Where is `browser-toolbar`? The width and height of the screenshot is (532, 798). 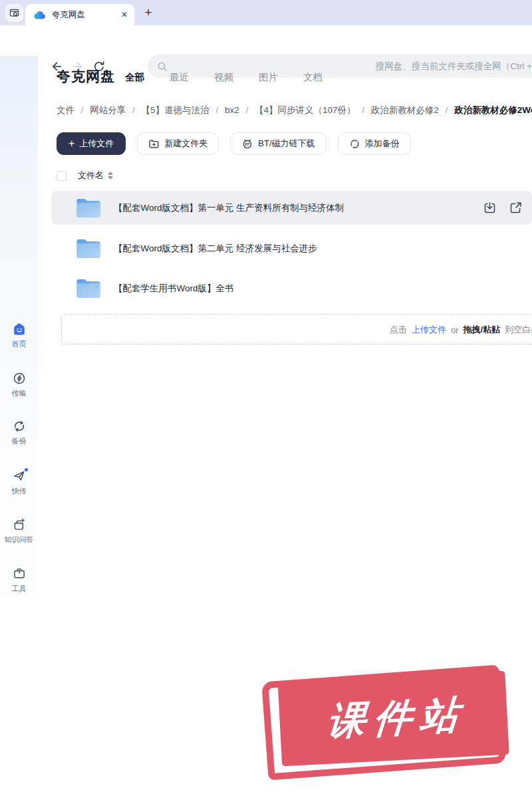
browser-toolbar is located at coordinates (266, 41).